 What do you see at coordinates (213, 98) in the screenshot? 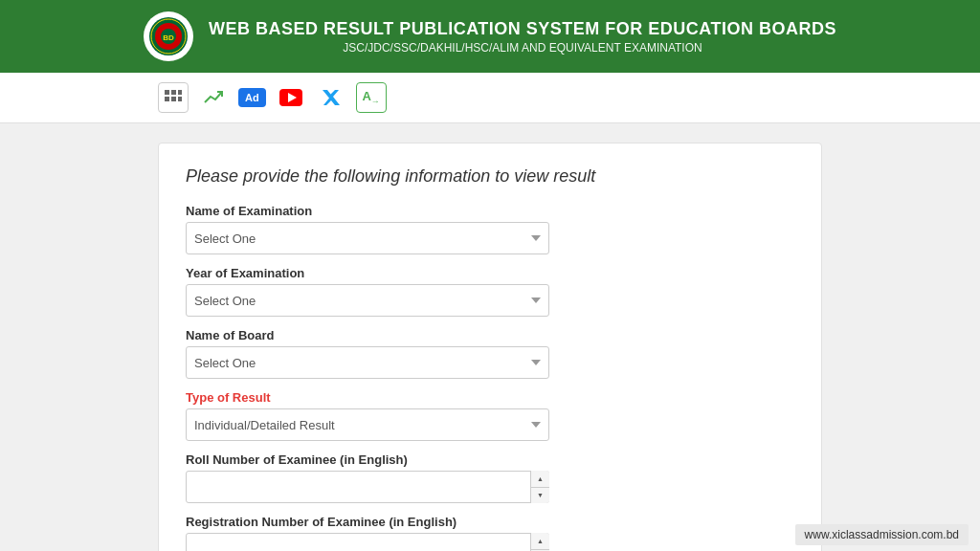
I see `trend-icon` at bounding box center [213, 98].